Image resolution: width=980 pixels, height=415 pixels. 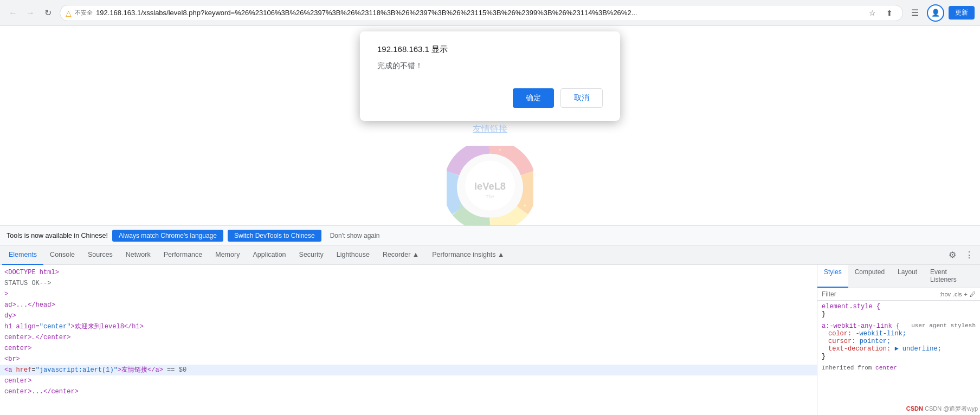 What do you see at coordinates (30, 13) in the screenshot?
I see `forward-button: →` at bounding box center [30, 13].